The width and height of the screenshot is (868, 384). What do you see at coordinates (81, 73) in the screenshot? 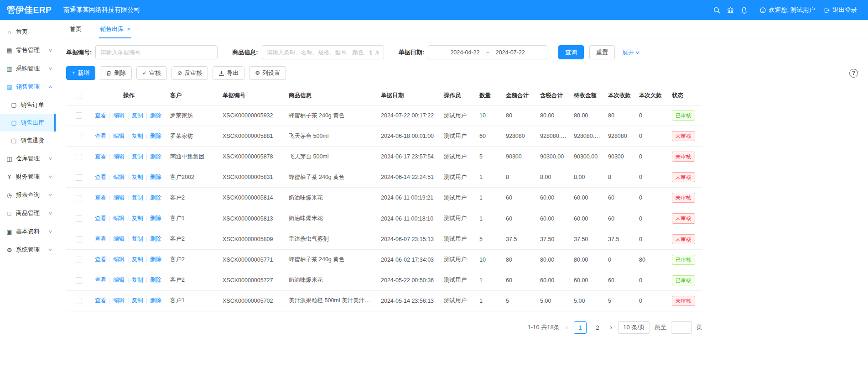
I see `add-button: +新增` at bounding box center [81, 73].